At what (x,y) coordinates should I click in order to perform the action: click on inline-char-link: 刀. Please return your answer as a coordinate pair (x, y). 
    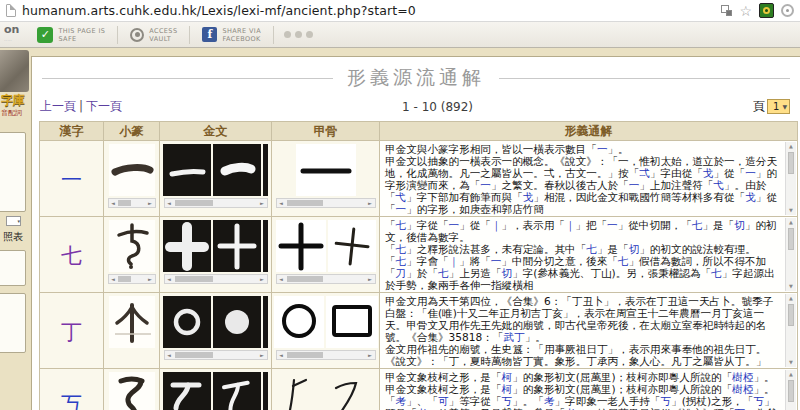
    Looking at the image, I should click on (402, 273).